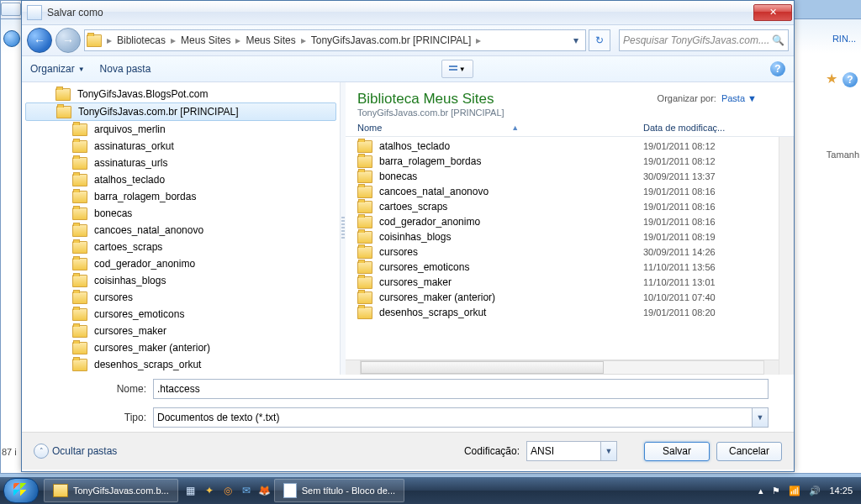 Image resolution: width=861 pixels, height=504 pixels. Describe the element at coordinates (568, 146) in the screenshot. I see `list-item: atalhos_teclado19/01/2011 08:12` at that location.